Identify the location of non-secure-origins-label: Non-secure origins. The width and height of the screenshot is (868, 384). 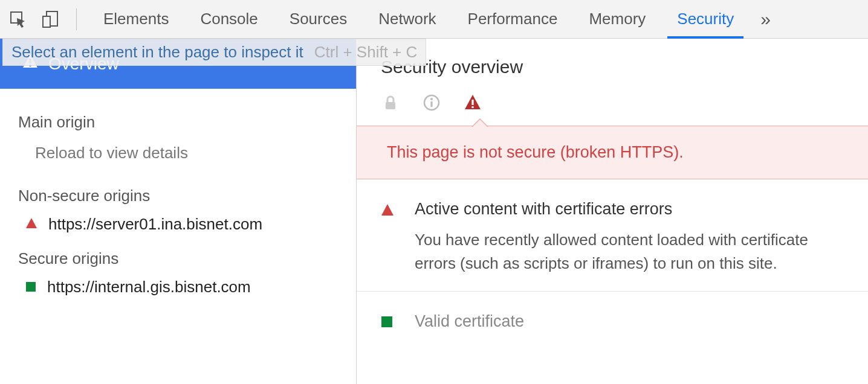
(178, 193).